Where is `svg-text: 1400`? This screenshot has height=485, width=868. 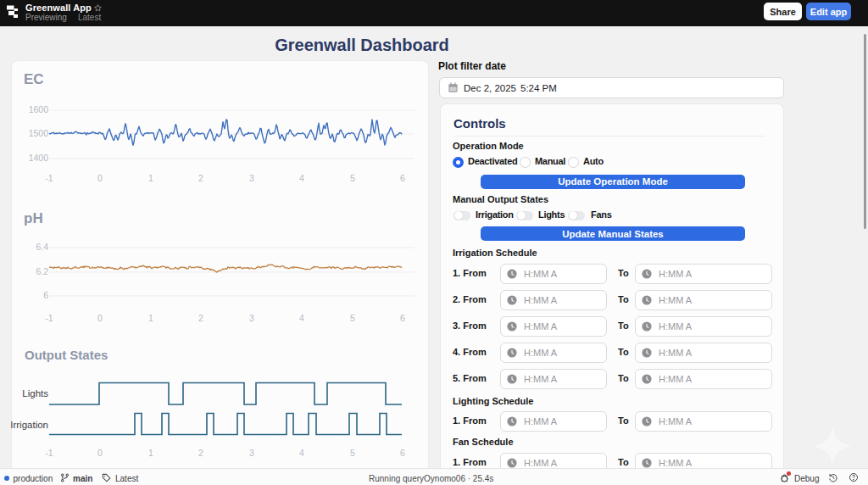
svg-text: 1400 is located at coordinates (39, 158).